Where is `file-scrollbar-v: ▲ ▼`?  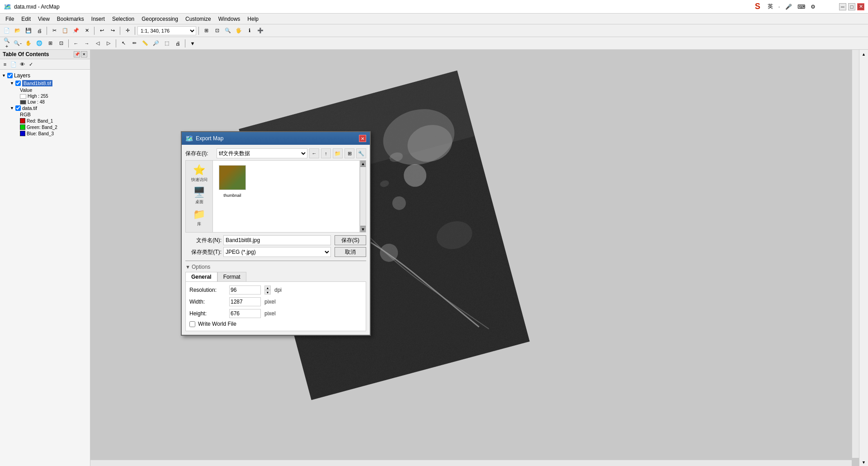 file-scrollbar-v: ▲ ▼ is located at coordinates (363, 196).